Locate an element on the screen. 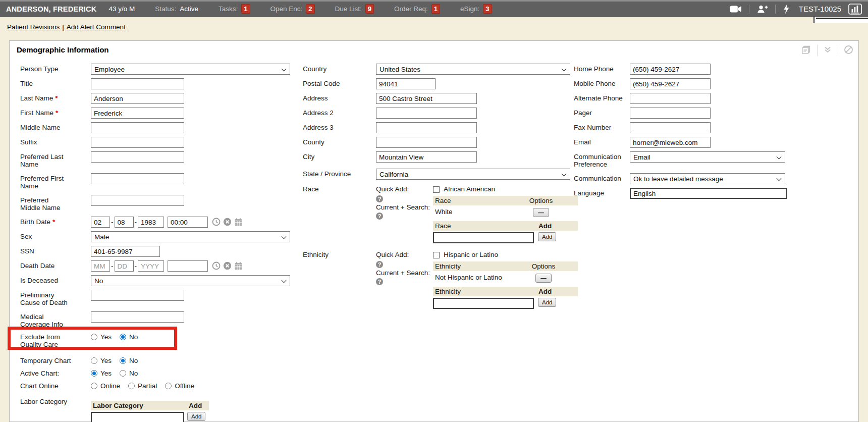 This screenshot has width=868, height=422. remove-ethnicity-button: — is located at coordinates (544, 278).